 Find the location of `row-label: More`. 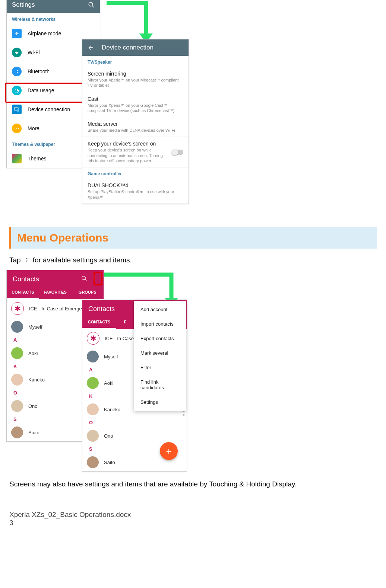

row-label: More is located at coordinates (34, 128).